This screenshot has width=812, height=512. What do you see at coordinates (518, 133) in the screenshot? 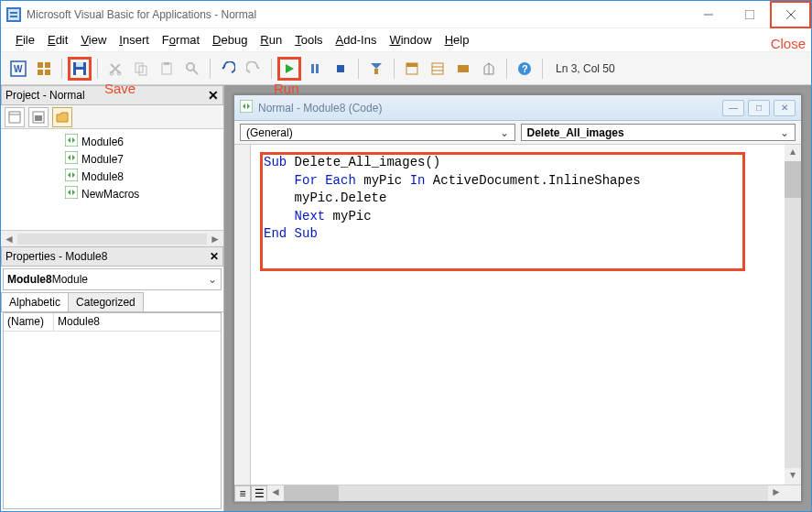
I see `code-combo-row: (General)⌄ Delete_All_images⌄` at bounding box center [518, 133].